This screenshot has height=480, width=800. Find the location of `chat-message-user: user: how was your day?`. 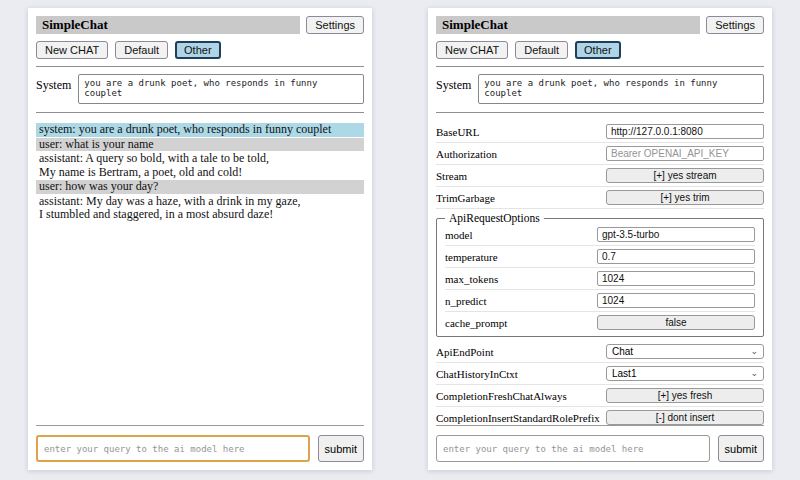

chat-message-user: user: how was your day? is located at coordinates (200, 187).